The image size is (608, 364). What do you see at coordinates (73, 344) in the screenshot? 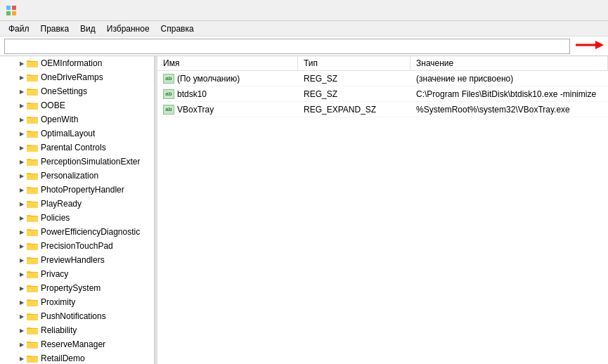
I see `tree-item-label: ReserveManager` at bounding box center [73, 344].